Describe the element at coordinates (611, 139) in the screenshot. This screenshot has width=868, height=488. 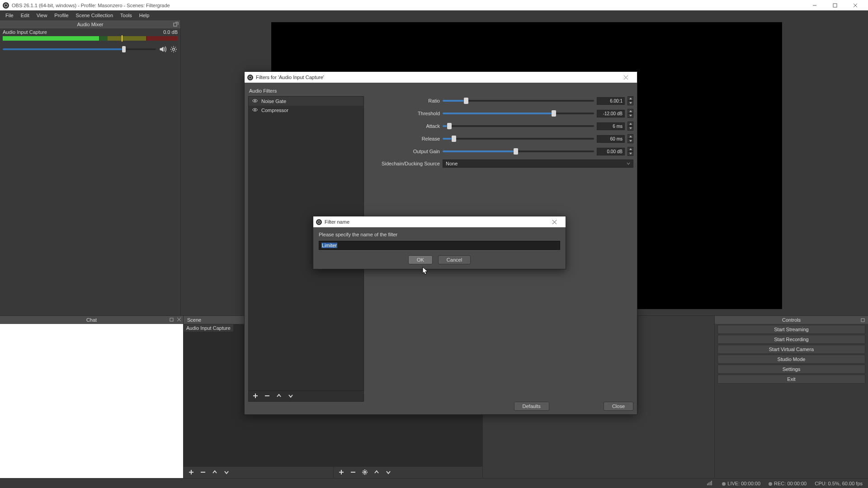
I see `release-value: 60 ms` at that location.